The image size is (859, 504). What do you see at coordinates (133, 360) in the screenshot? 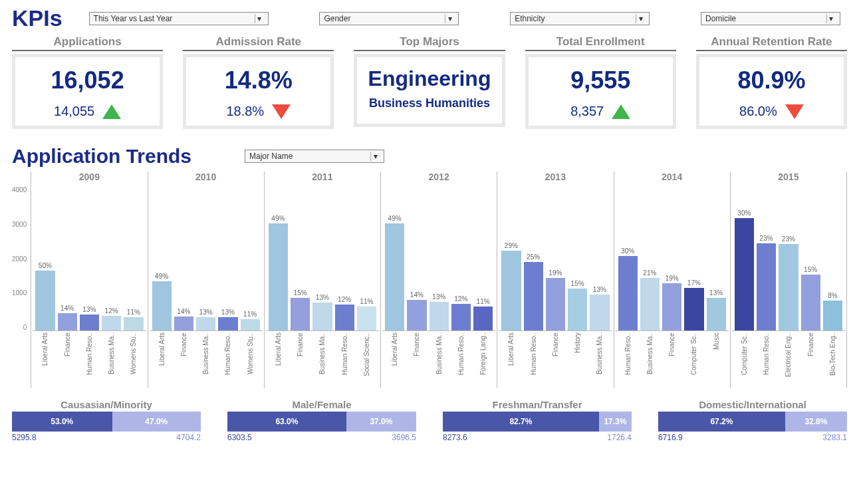
I see `bar-category-label: Womens Stu..` at bounding box center [133, 360].